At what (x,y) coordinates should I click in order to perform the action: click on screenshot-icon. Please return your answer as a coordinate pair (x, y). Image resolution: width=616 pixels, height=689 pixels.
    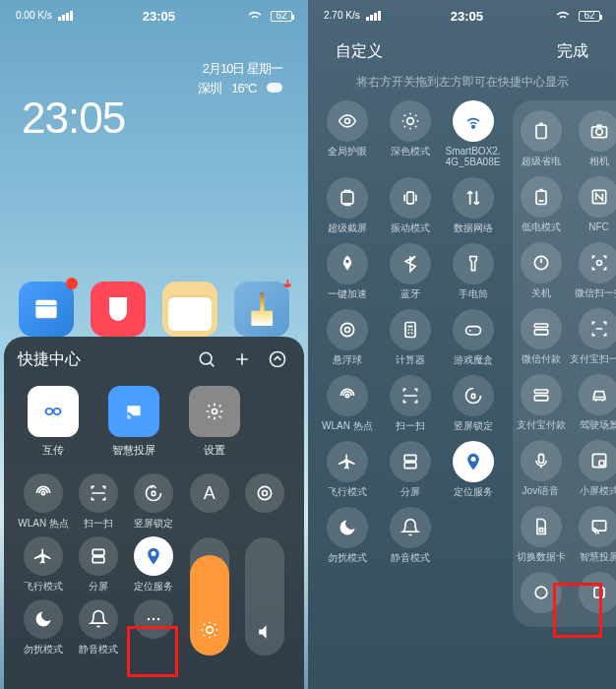
    Looking at the image, I should click on (347, 198).